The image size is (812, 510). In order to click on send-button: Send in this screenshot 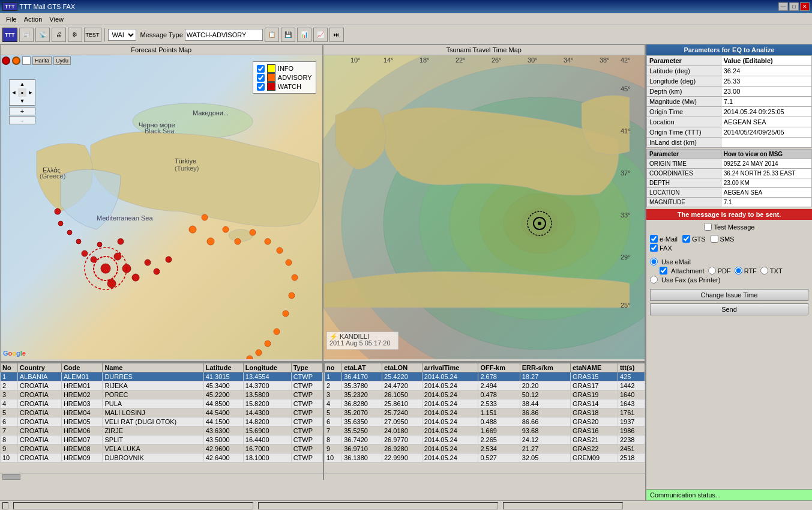, I will do `click(729, 309)`.